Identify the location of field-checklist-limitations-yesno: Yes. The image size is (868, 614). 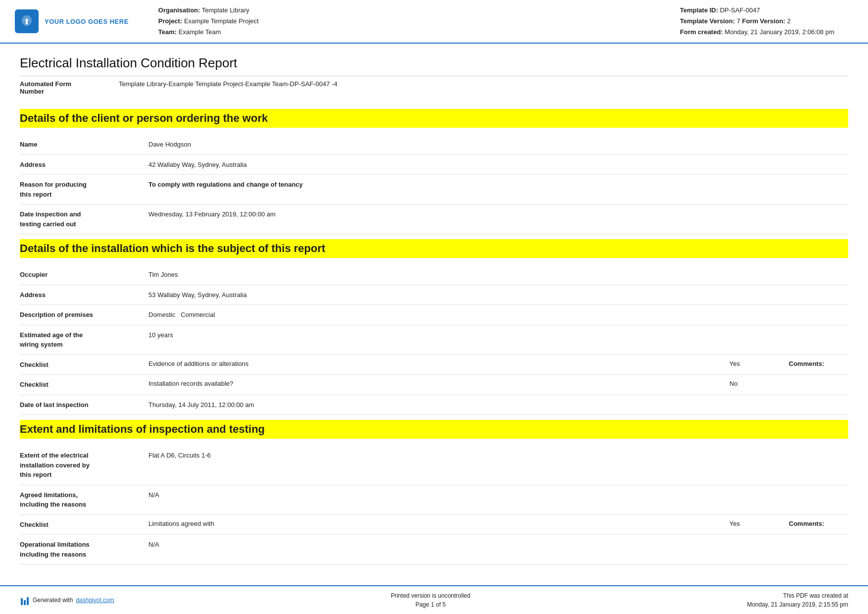
(759, 524).